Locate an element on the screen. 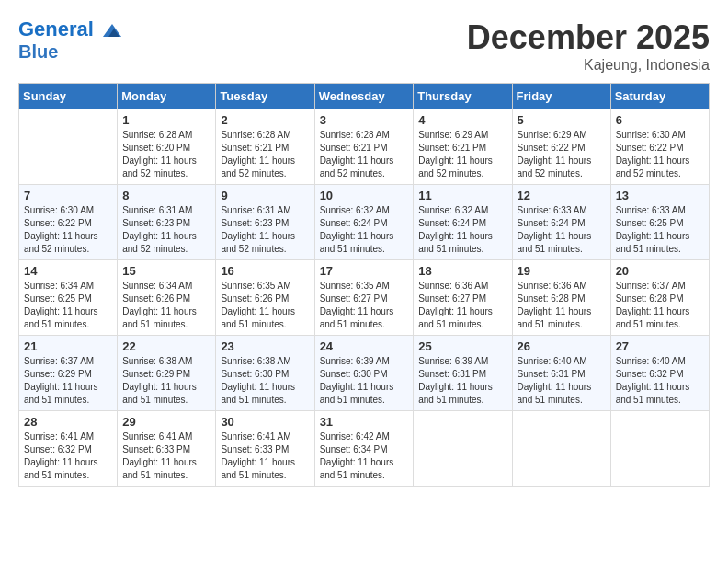  day-number: 4 is located at coordinates (462, 120).